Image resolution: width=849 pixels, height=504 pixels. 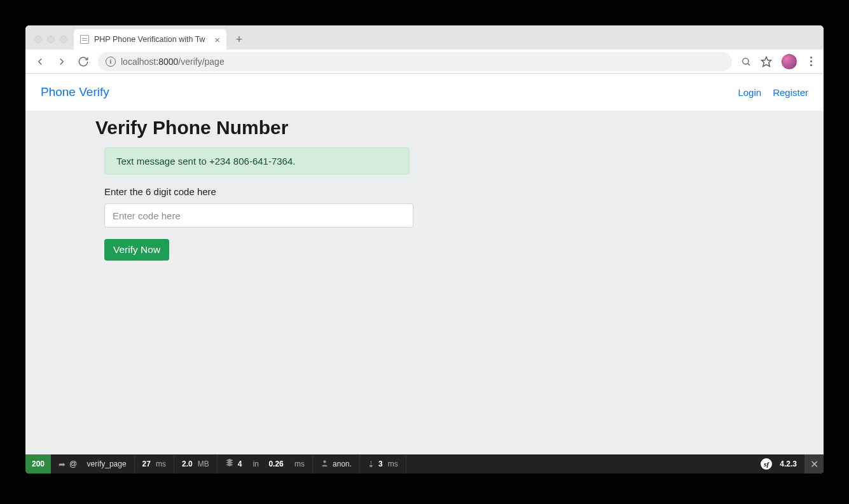 What do you see at coordinates (259, 215) in the screenshot?
I see `code-input` at bounding box center [259, 215].